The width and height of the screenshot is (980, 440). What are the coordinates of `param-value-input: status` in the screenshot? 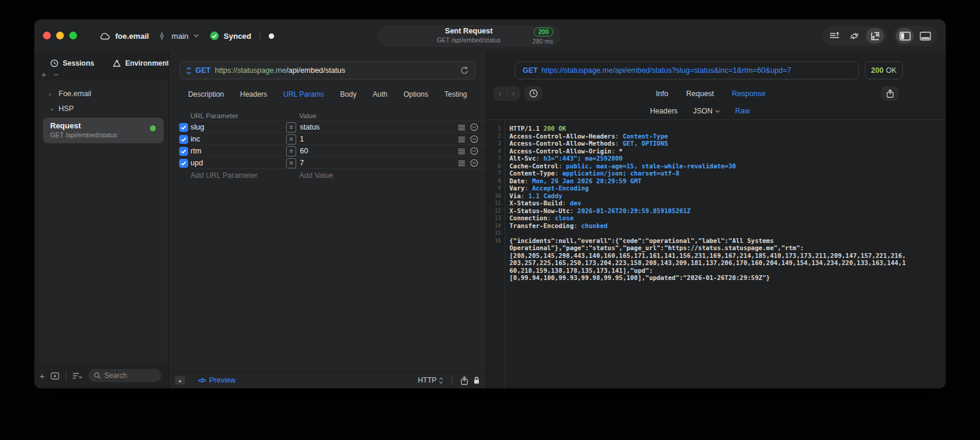 It's located at (309, 127).